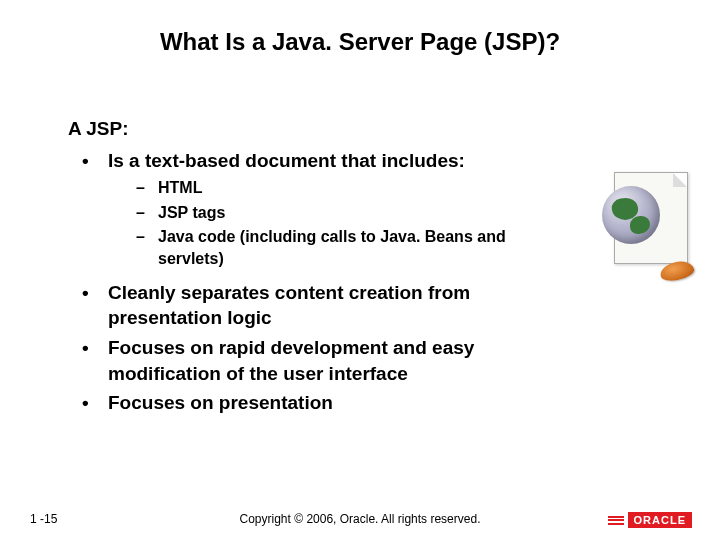 The height and width of the screenshot is (540, 720). Describe the element at coordinates (414, 188) in the screenshot. I see `sub-text: HTML` at that location.